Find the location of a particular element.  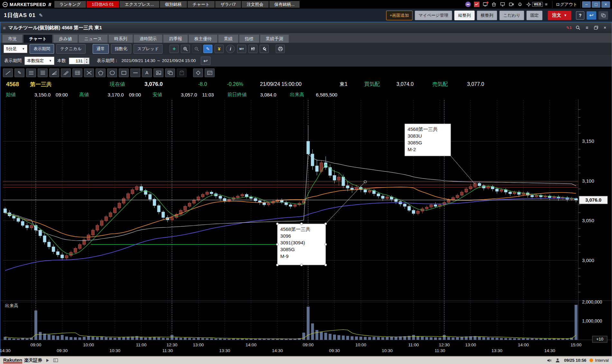

draw-ellipse-icon is located at coordinates (112, 73).